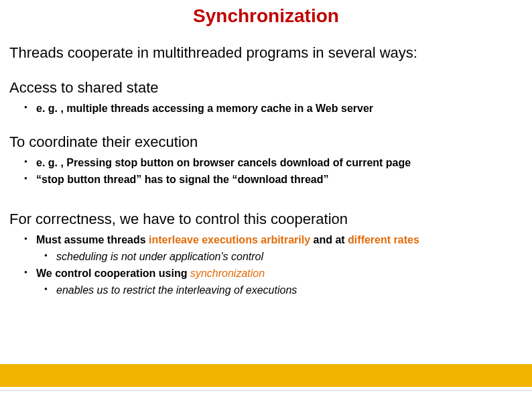 This screenshot has height=399, width=532. I want to click on highlight-text: interleave executions arbitrarily, so click(229, 240).